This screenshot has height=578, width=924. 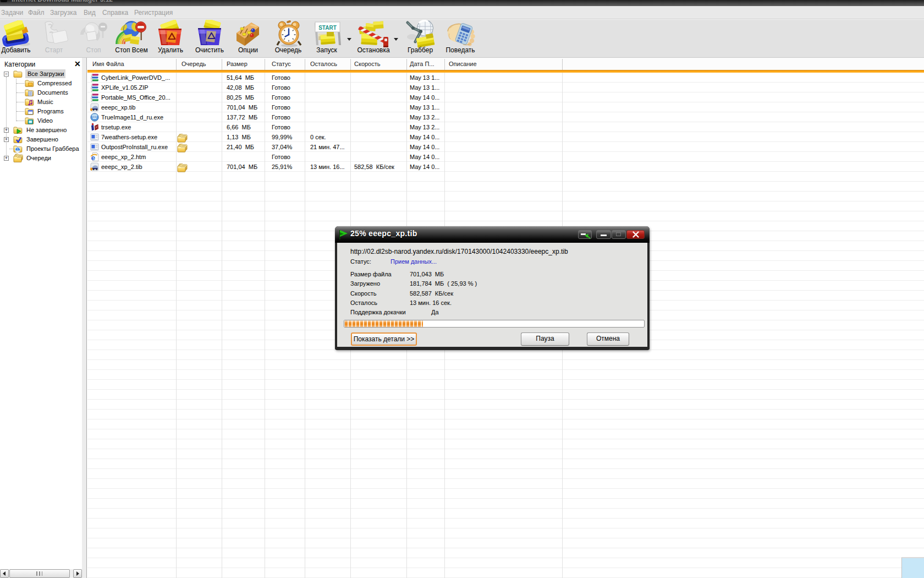 What do you see at coordinates (328, 28) in the screenshot?
I see `svg-text: START` at bounding box center [328, 28].